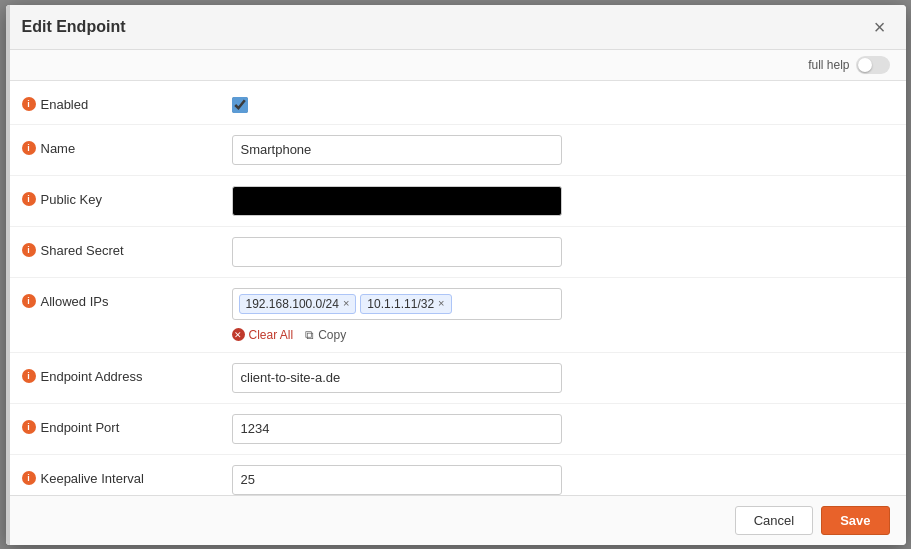  What do you see at coordinates (397, 201) in the screenshot?
I see `public-key-field` at bounding box center [397, 201].